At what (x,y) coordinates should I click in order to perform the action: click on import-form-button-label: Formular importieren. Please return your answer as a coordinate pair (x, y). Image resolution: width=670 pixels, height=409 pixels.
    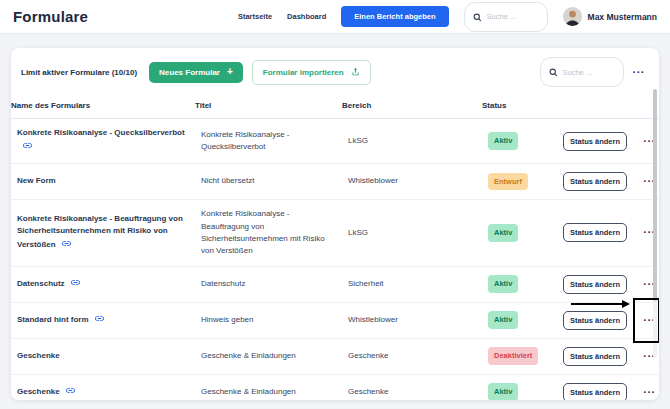
    Looking at the image, I should click on (304, 72).